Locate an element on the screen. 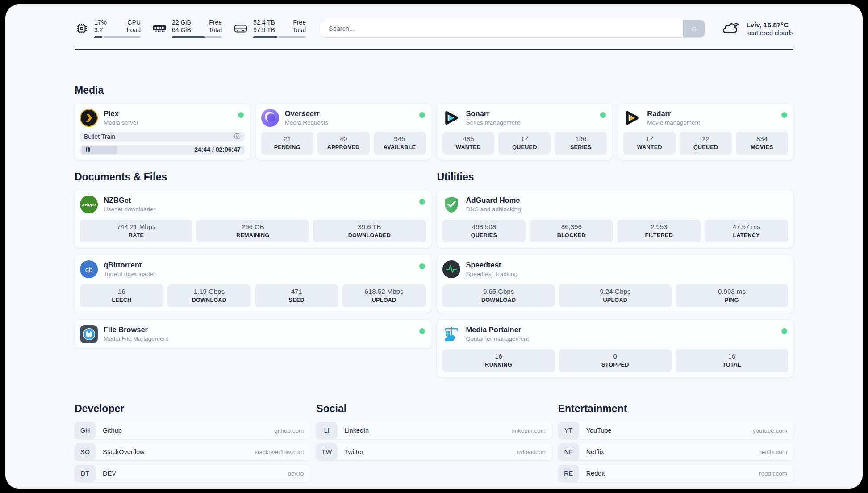 Image resolution: width=868 pixels, height=493 pixels. bookmark-url: twitter.com is located at coordinates (531, 452).